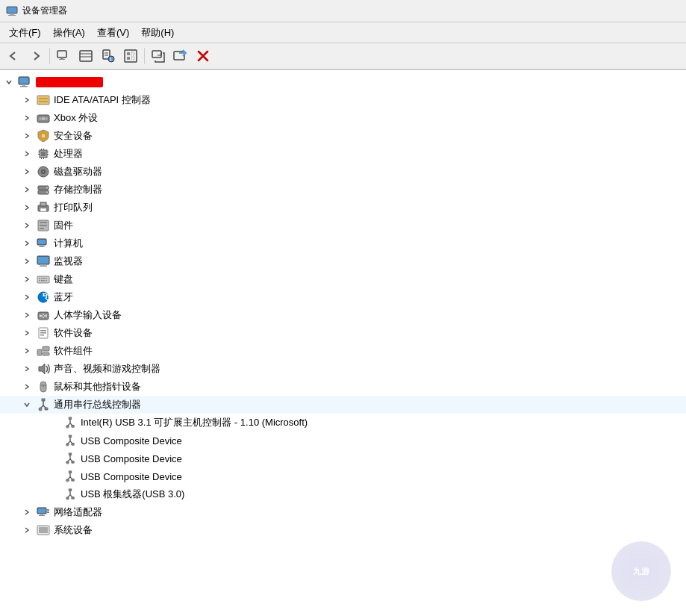 The height and width of the screenshot is (616, 686). Describe the element at coordinates (13, 56) in the screenshot. I see `back-button` at that location.